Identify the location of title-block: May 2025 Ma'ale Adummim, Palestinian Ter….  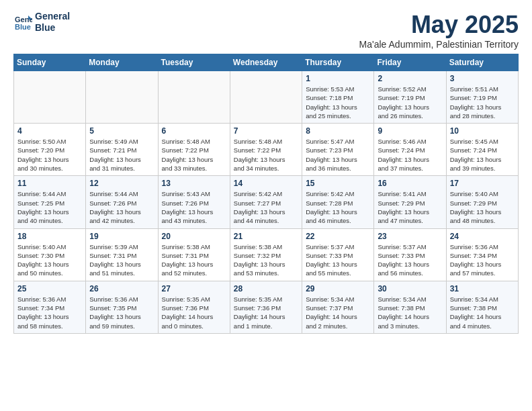
(439, 30).